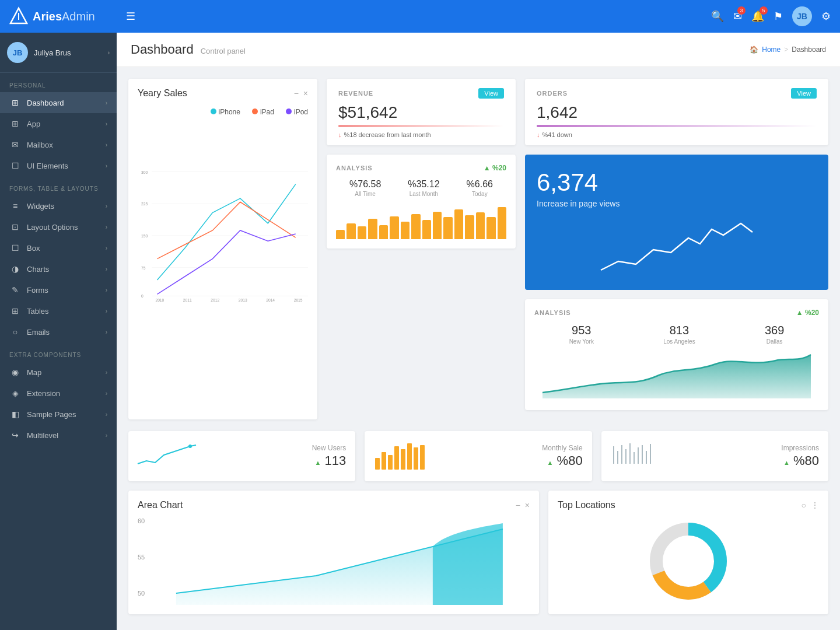 This screenshot has height=630, width=840. What do you see at coordinates (677, 204) in the screenshot?
I see `page-views-label: Increase in page views` at bounding box center [677, 204].